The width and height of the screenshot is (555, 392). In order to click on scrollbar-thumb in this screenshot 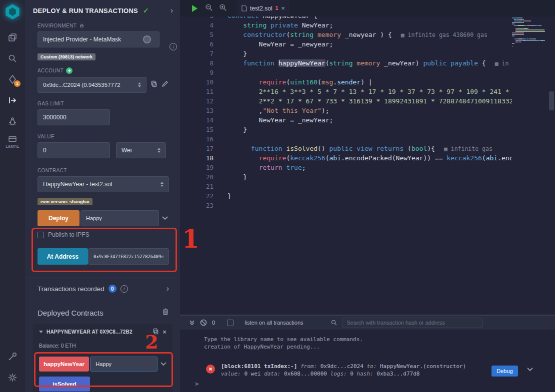, I will do `click(552, 101)`.